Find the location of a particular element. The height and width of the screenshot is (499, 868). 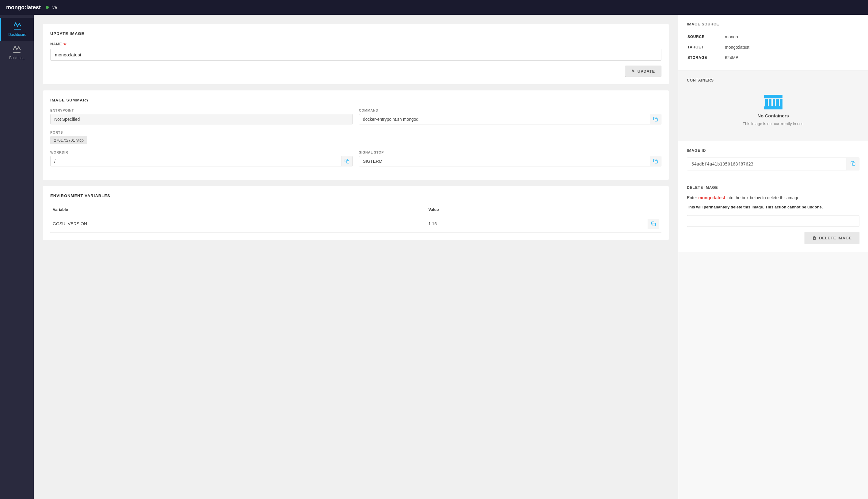

env-copy-button is located at coordinates (653, 224).